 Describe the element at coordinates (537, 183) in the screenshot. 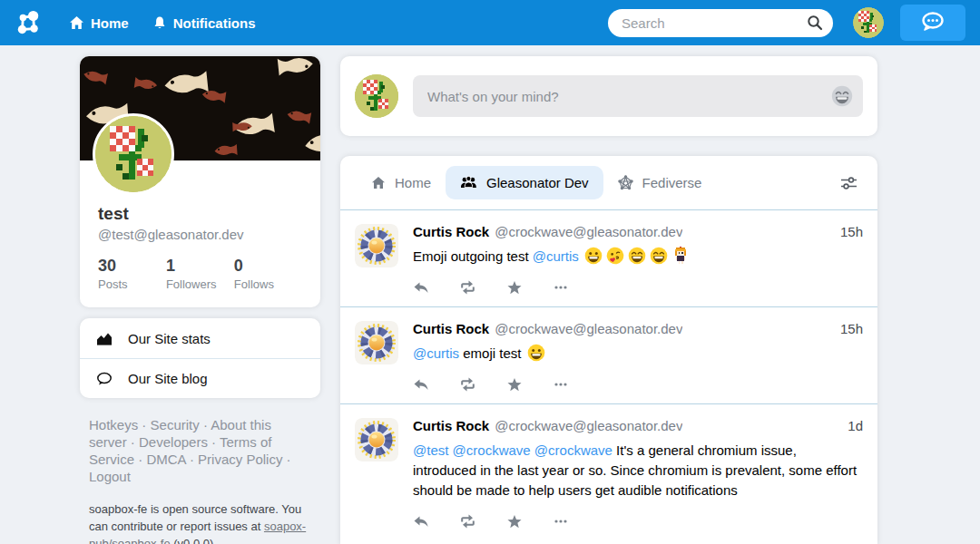

I see `tab-label: Gleasonator Dev` at that location.